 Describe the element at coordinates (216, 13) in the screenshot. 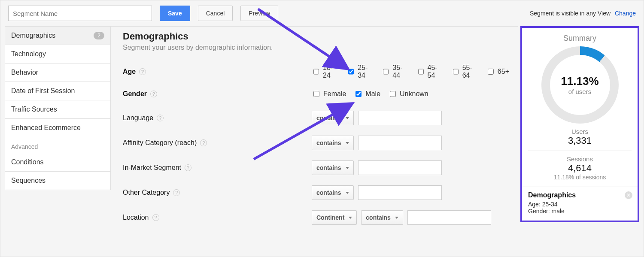

I see `cancel-button: Cancel` at that location.